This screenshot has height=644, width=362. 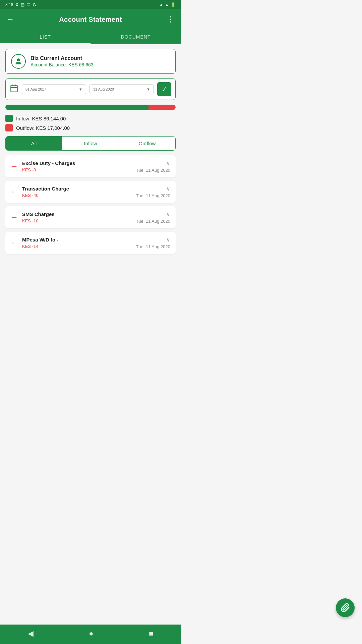 I want to click on transaction-body: SMS Charges KES -10, so click(x=77, y=217).